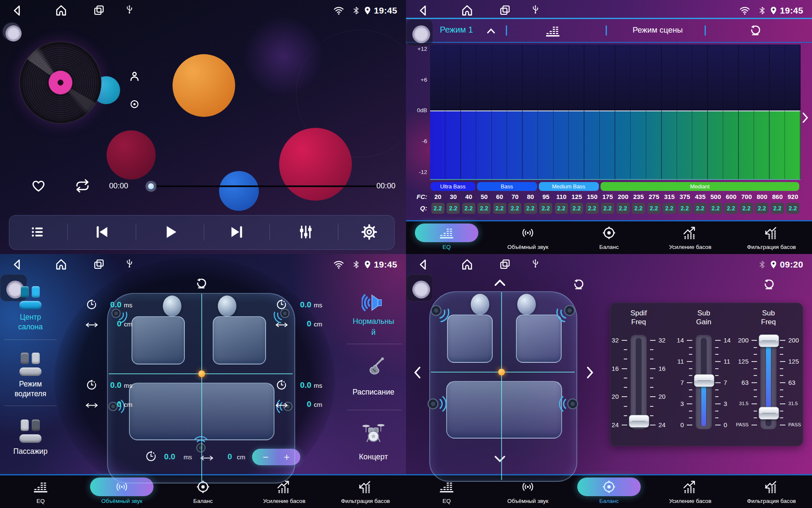 The width and height of the screenshot is (812, 508). Describe the element at coordinates (453, 186) in the screenshot. I see `band-chip: Ultra Bass` at that location.